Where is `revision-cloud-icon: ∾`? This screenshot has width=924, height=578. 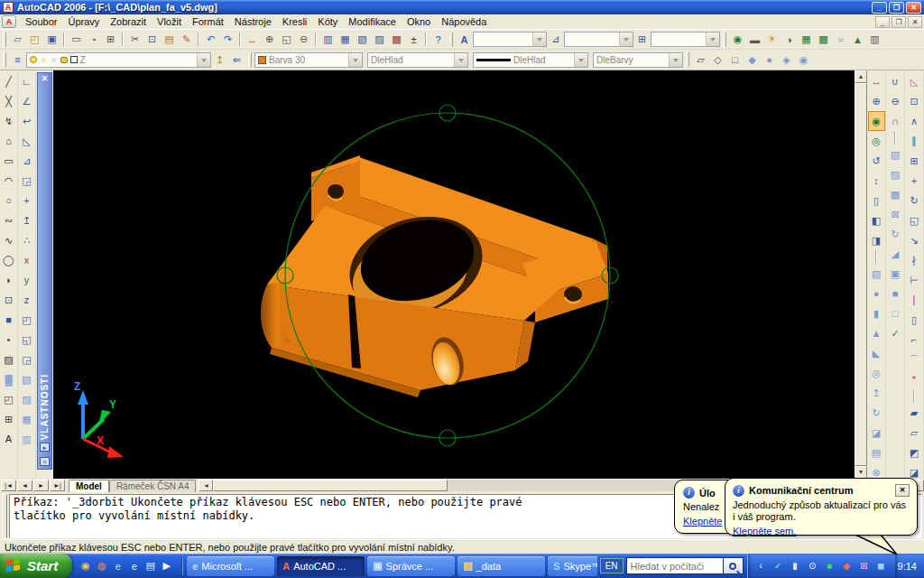
revision-cloud-icon: ∾ is located at coordinates (9, 220).